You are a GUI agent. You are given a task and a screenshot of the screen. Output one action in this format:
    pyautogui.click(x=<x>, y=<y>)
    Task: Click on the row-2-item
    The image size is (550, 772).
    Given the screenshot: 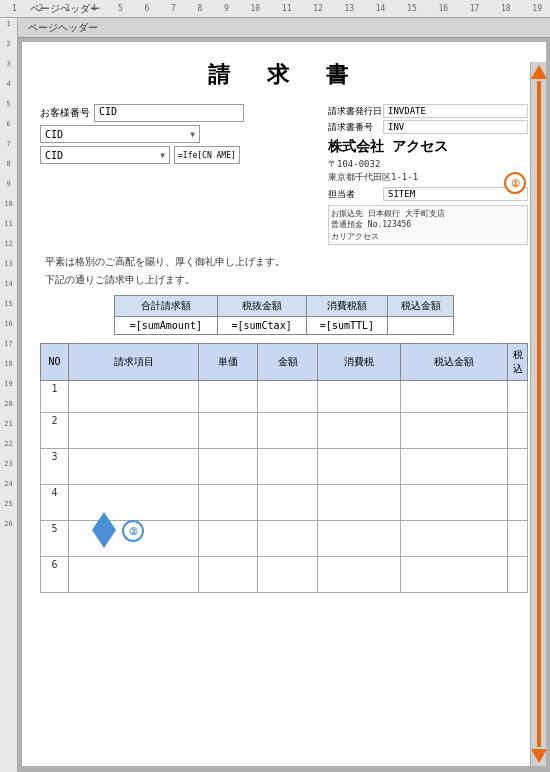 What is the action you would take?
    pyautogui.click(x=134, y=430)
    